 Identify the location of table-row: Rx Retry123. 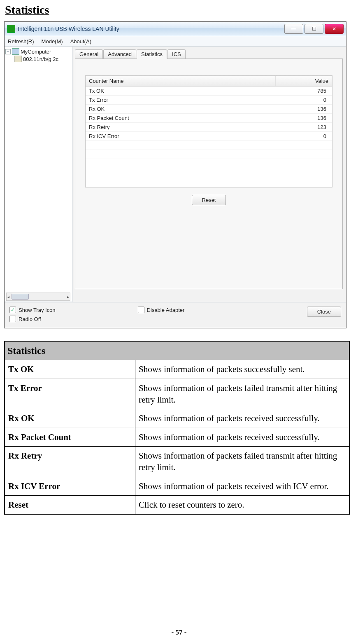
(209, 127).